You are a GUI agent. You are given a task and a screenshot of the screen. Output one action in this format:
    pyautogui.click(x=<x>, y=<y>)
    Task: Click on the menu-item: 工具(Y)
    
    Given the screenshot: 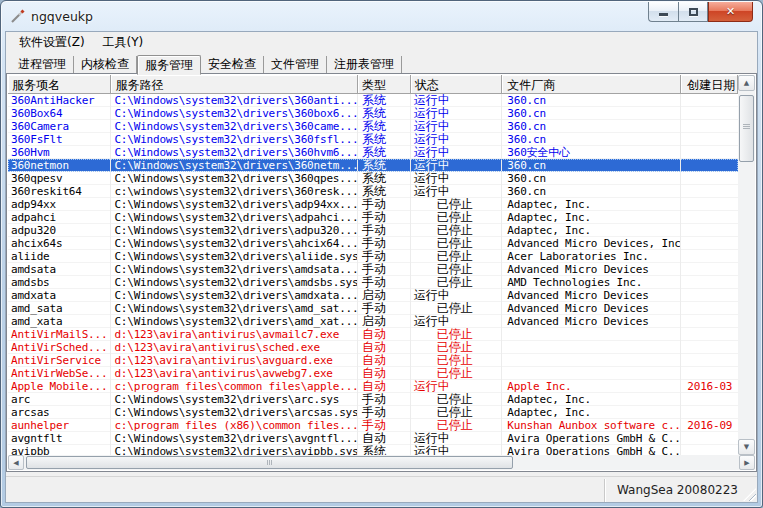 What is the action you would take?
    pyautogui.click(x=124, y=42)
    